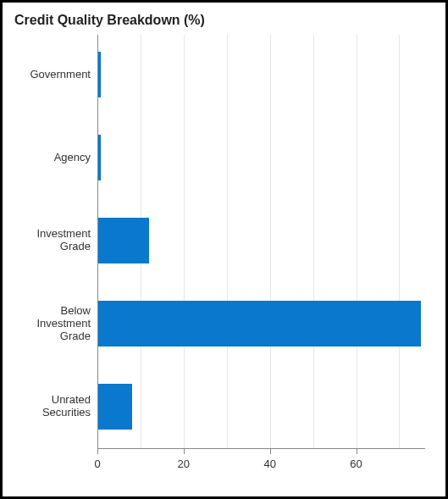 The width and height of the screenshot is (448, 499). What do you see at coordinates (356, 464) in the screenshot?
I see `x-tick-label: 60` at bounding box center [356, 464].